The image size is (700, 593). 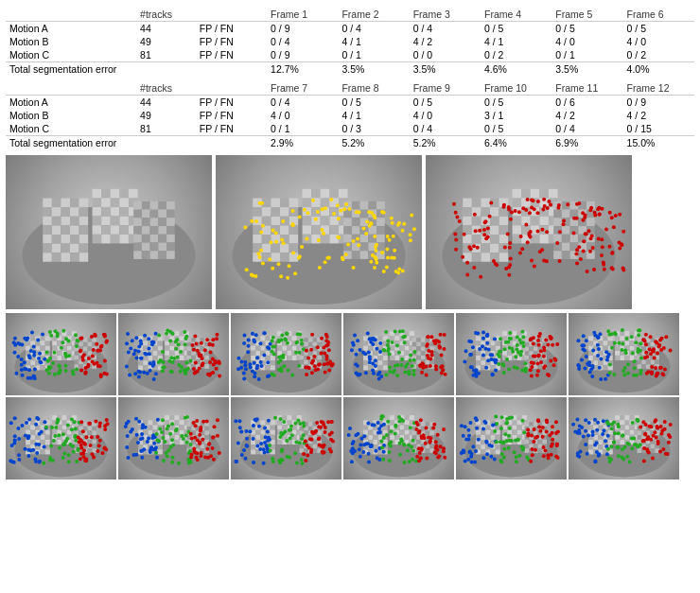 I want to click on row-f2: 4 / 1, so click(x=373, y=42).